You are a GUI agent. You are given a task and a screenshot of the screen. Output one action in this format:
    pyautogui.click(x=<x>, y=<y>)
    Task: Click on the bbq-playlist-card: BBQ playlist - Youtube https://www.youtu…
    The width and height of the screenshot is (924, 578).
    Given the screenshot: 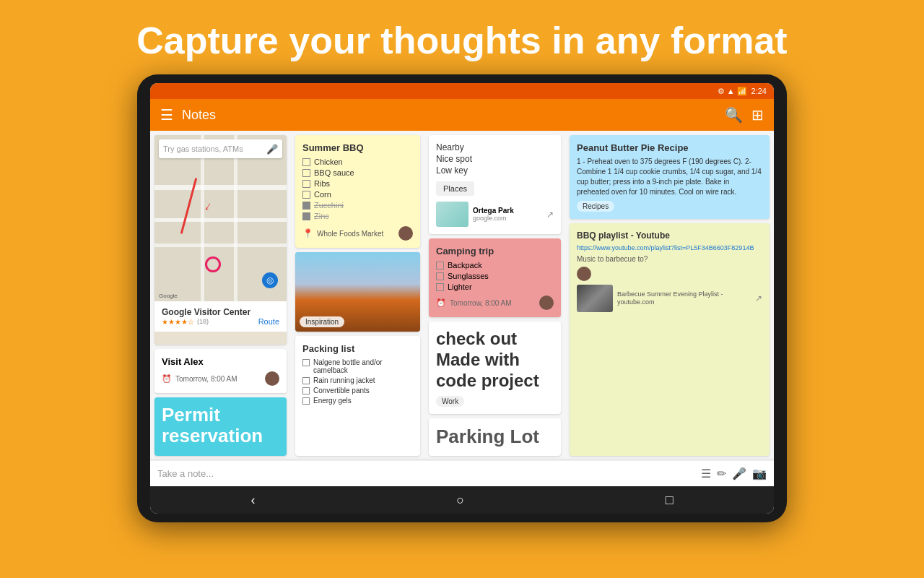 What is the action you would take?
    pyautogui.click(x=670, y=340)
    